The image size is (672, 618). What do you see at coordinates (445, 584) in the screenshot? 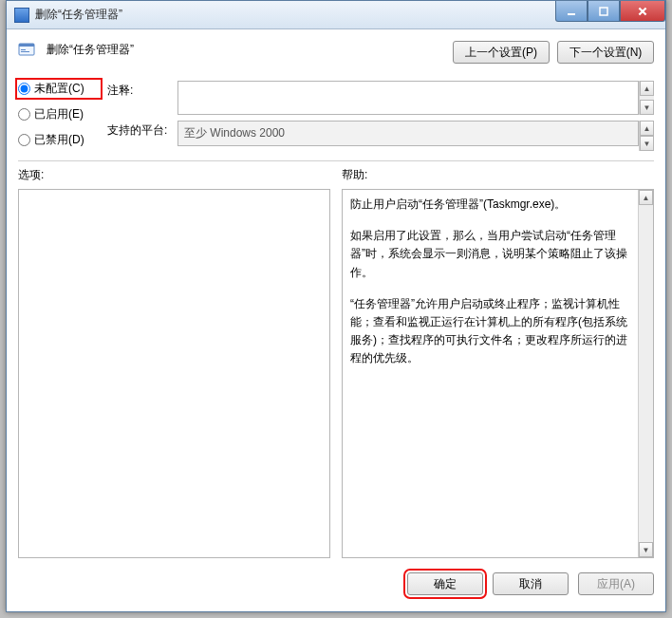
I see `ok-label: 确定` at bounding box center [445, 584].